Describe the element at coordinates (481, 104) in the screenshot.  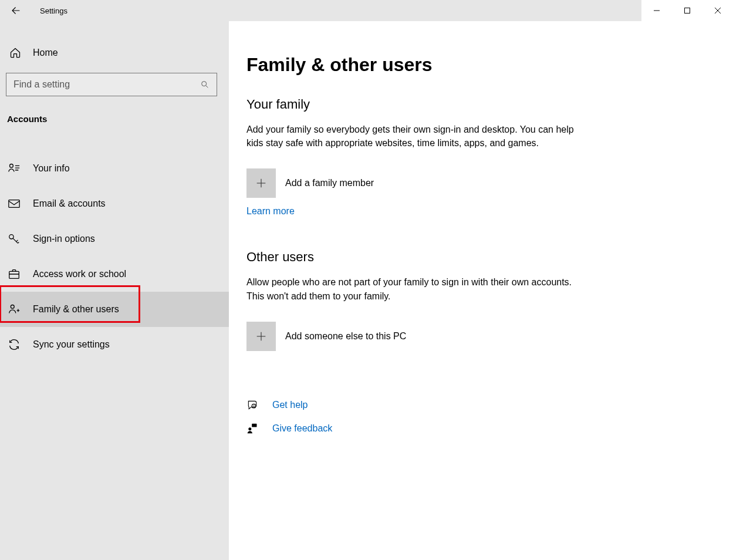
I see `your-family-heading: Your family` at that location.